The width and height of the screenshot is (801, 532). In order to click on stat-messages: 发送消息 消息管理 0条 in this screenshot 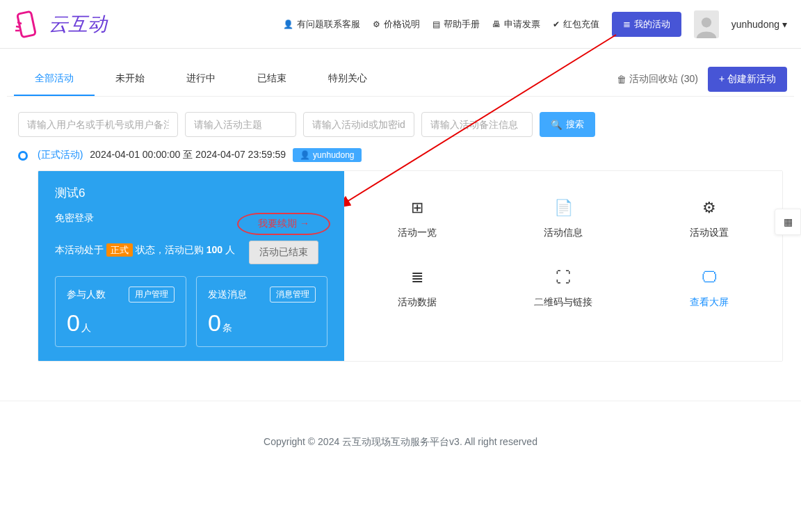, I will do `click(261, 312)`.